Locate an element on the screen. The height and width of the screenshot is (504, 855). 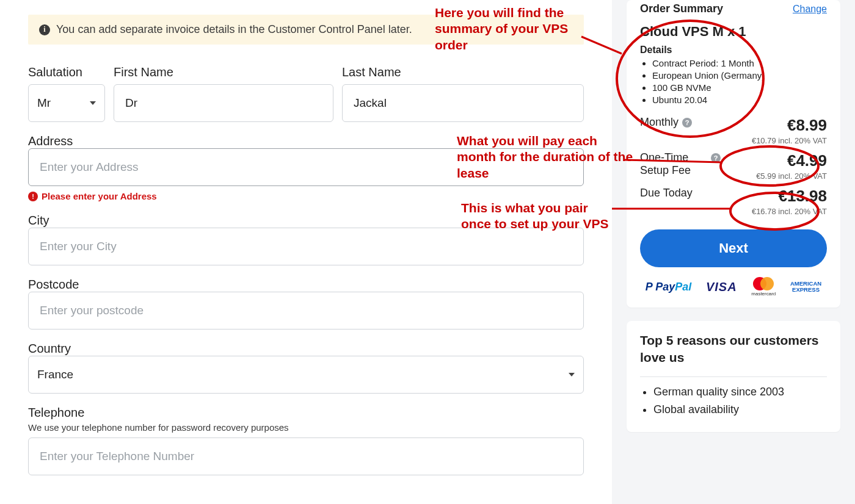
detail-item: European Union (Germany) is located at coordinates (740, 76).